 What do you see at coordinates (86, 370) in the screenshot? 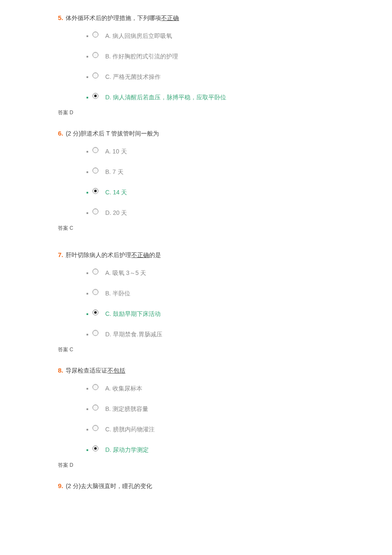
I see `question-stem-pre: 导尿检查适应证` at bounding box center [86, 370].